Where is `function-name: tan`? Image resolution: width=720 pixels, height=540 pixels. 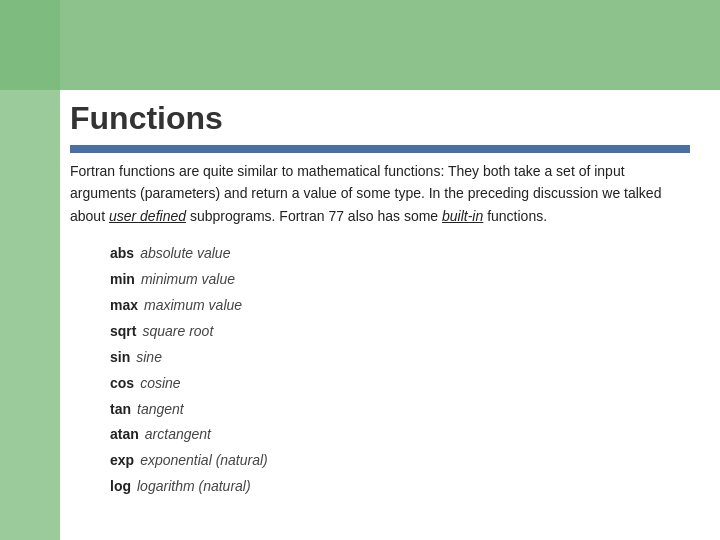 function-name: tan is located at coordinates (120, 410).